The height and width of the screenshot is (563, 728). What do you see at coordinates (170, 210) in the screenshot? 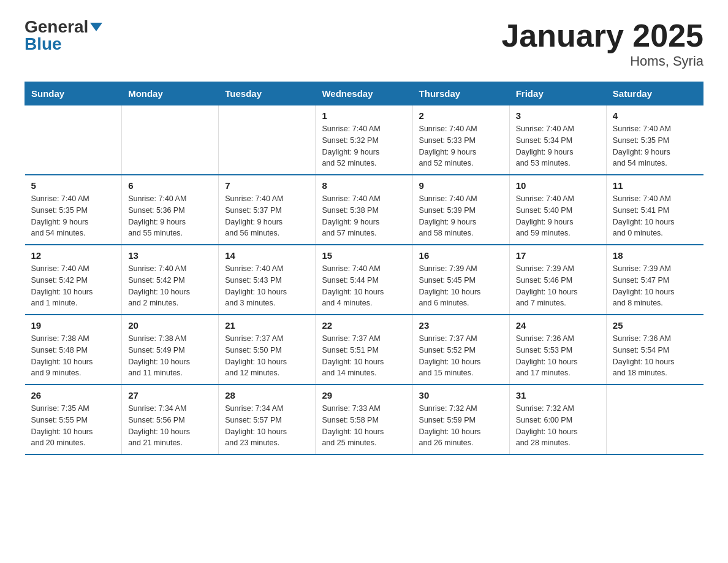
I see `calendar-cell: 6Sunrise: 7:40 AM Sunset: 5:36 PM Daylig…` at bounding box center [170, 210].